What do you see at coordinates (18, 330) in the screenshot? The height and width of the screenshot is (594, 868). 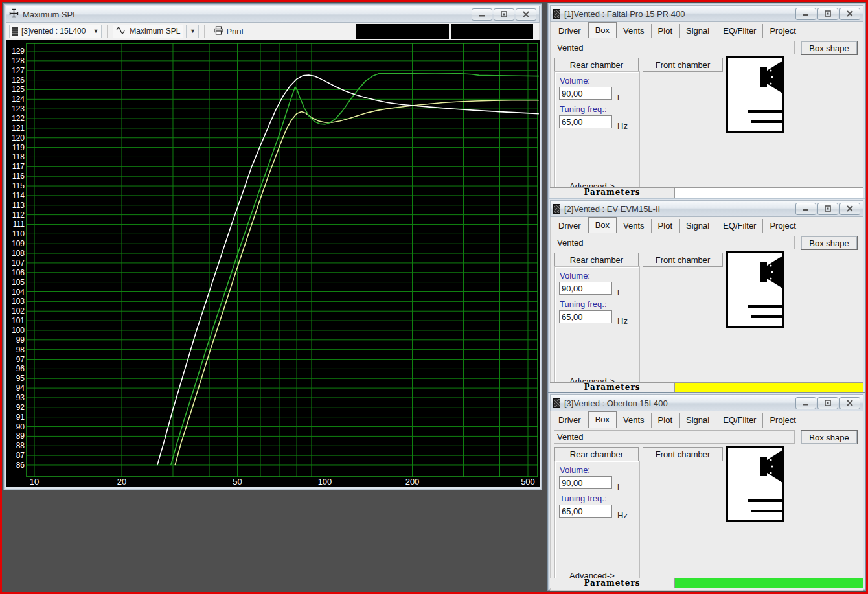 I see `svg-text: 100` at bounding box center [18, 330].